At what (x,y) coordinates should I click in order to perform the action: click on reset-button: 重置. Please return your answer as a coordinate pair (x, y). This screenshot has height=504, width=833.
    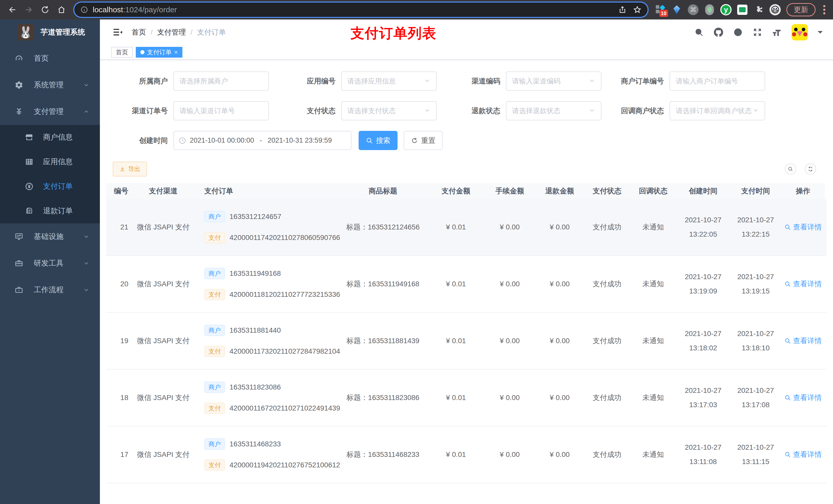
    Looking at the image, I should click on (423, 141).